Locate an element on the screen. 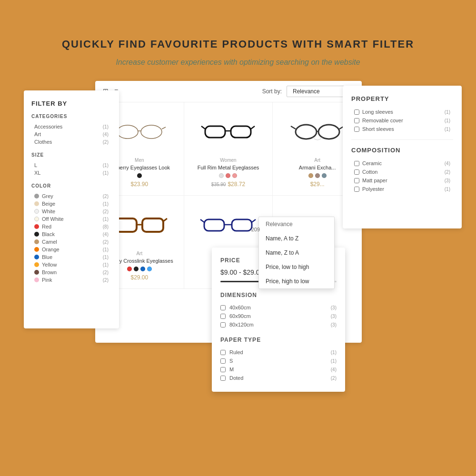 The image size is (476, 476). filter-item-count: (2) is located at coordinates (106, 142).